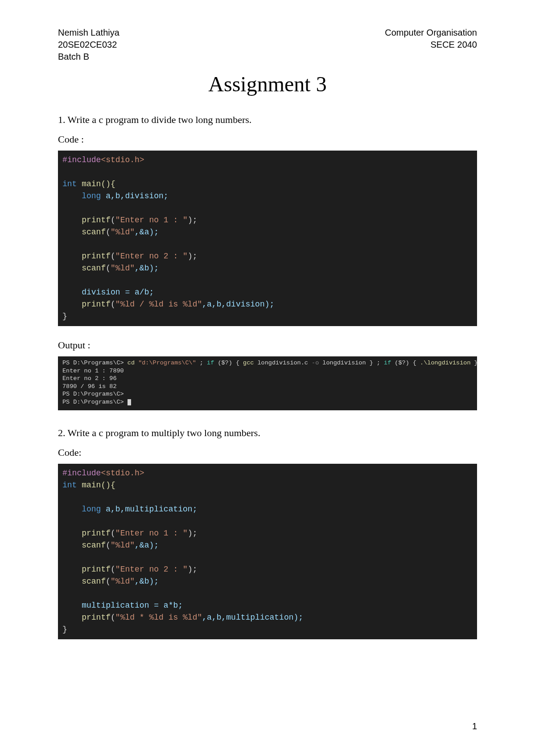 This screenshot has width=535, height=756. Describe the element at coordinates (159, 304) in the screenshot. I see `code-token: "%ld / %ld is %ld"` at that location.